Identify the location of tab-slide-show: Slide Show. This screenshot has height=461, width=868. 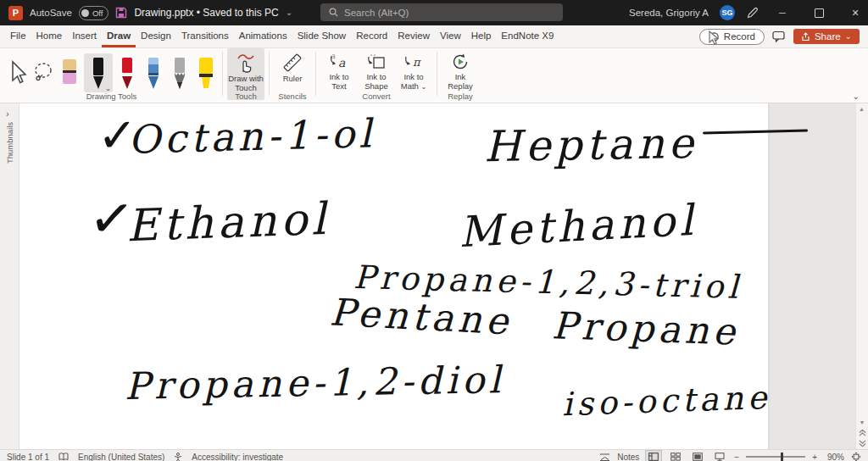
(322, 36).